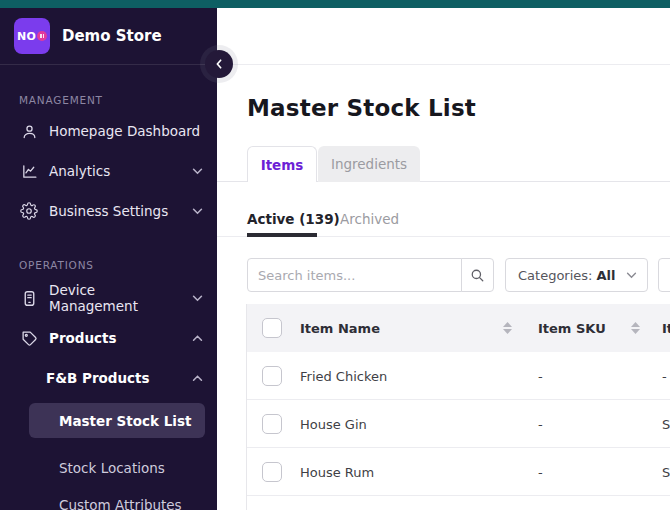 Image resolution: width=670 pixels, height=510 pixels. What do you see at coordinates (272, 328) in the screenshot?
I see `select-all-checkbox` at bounding box center [272, 328].